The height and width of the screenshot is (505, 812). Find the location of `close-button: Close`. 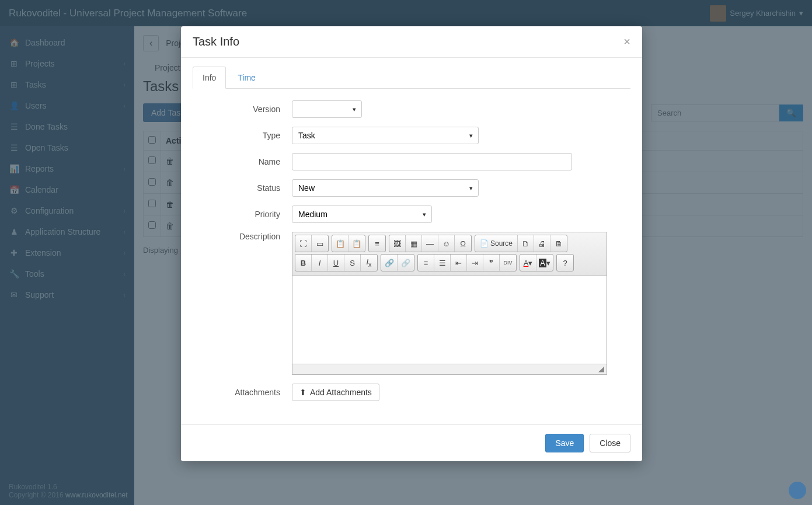

close-button: Close is located at coordinates (610, 443).